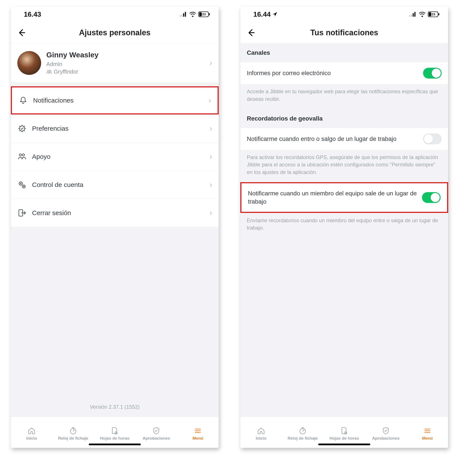 This screenshot has width=459, height=476. I want to click on status-icons: 23, so click(424, 14).